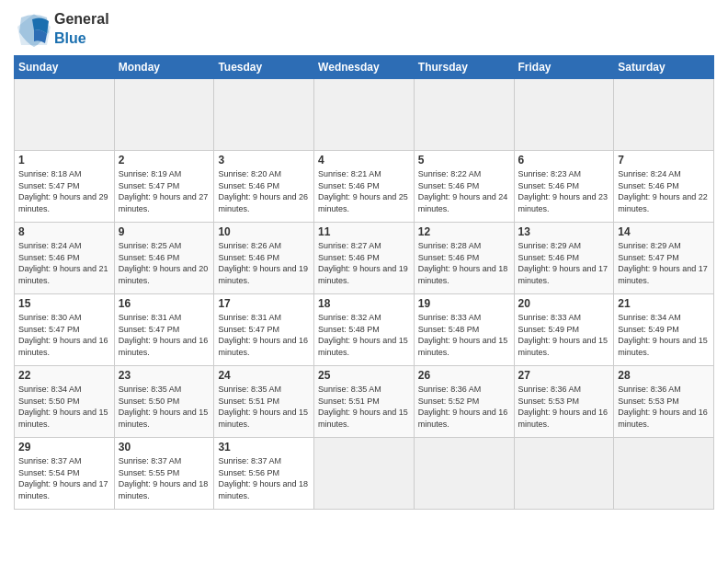  I want to click on calendar-cell: 6Sunrise: 8:23 AMSunset: 5:46 PMDaylight…, so click(564, 187).